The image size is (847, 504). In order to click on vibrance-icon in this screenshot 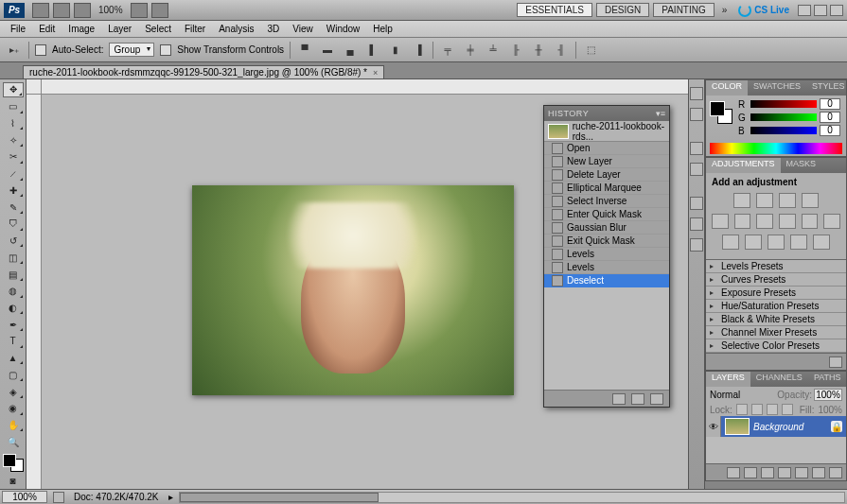, I will do `click(720, 221)`.